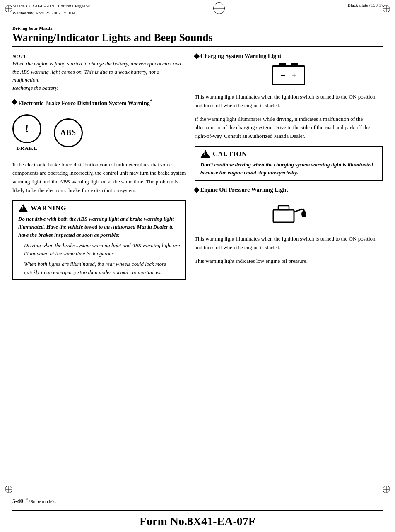 Image resolution: width=395 pixels, height=532 pixels. I want to click on page-number: 5-40, so click(18, 501).